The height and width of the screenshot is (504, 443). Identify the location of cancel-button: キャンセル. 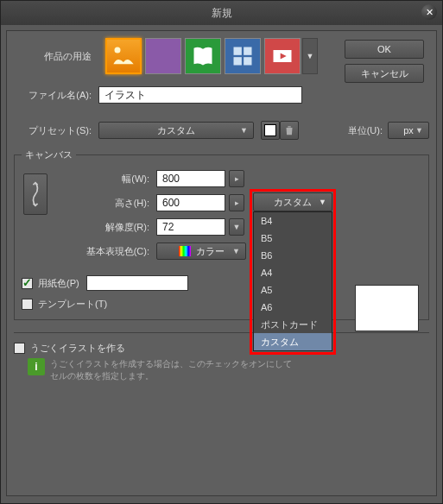
(384, 73).